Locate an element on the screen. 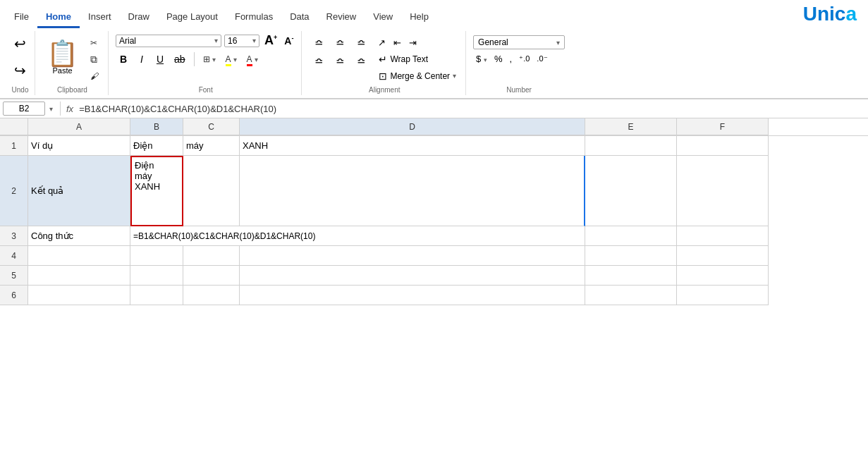 The width and height of the screenshot is (868, 466). font-color-button: A ▾ is located at coordinates (252, 59).